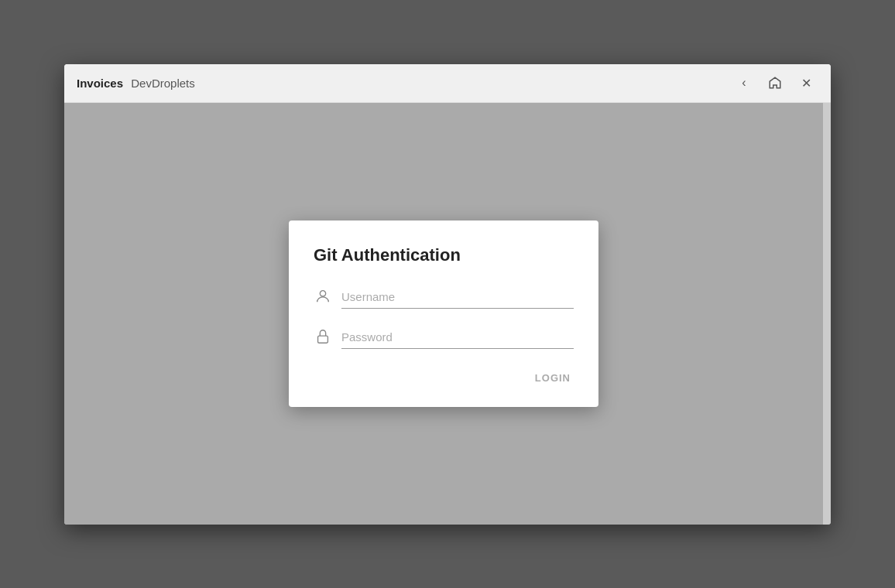 Image resolution: width=895 pixels, height=588 pixels. I want to click on back-button: ‹, so click(744, 83).